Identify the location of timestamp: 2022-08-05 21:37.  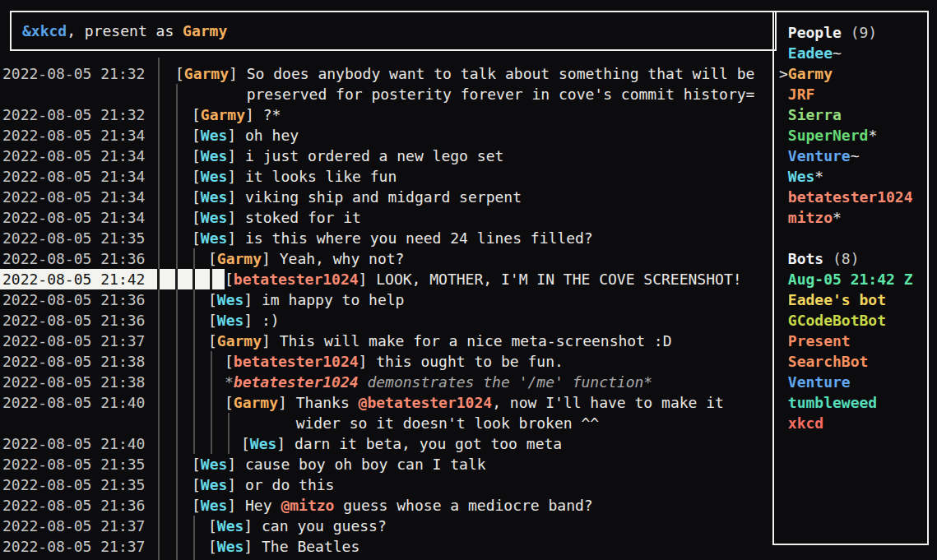
(74, 526).